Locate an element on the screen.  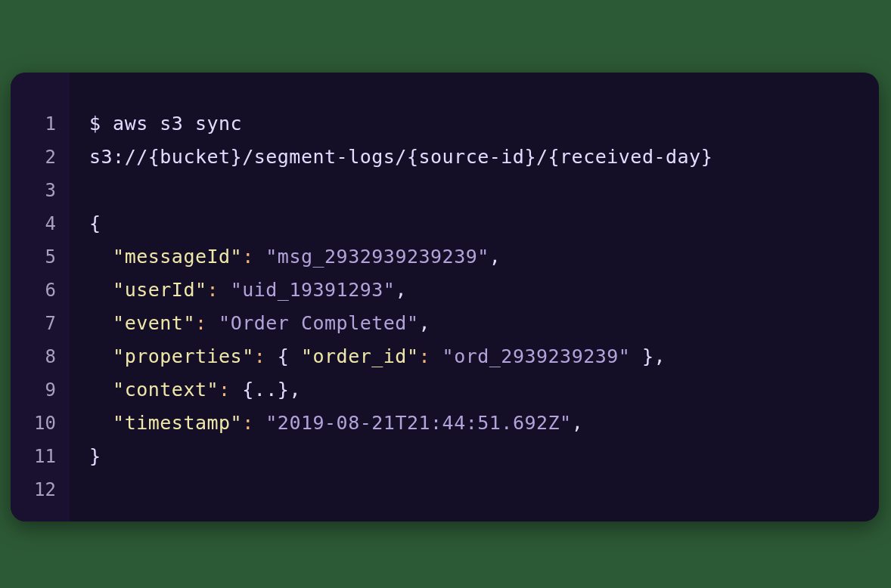
line-number: 5 is located at coordinates (40, 257).